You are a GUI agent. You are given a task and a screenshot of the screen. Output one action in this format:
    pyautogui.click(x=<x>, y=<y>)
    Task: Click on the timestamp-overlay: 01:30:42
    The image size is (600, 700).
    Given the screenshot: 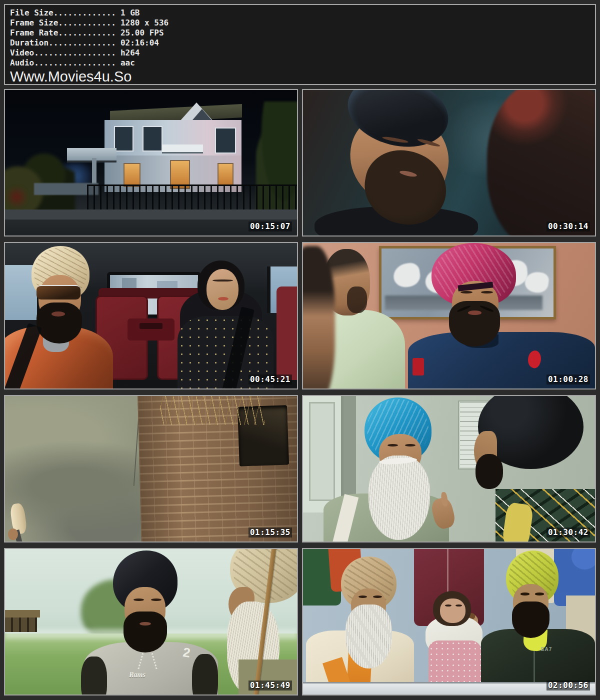 What is the action you would take?
    pyautogui.click(x=568, y=532)
    